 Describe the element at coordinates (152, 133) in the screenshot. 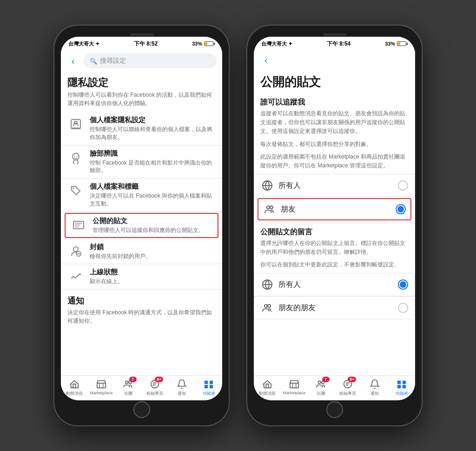

I see `profile-privacy-desc: 控制哪些人可以聯絡和查看你的個人檔案，以及將你加為朋友。` at that location.